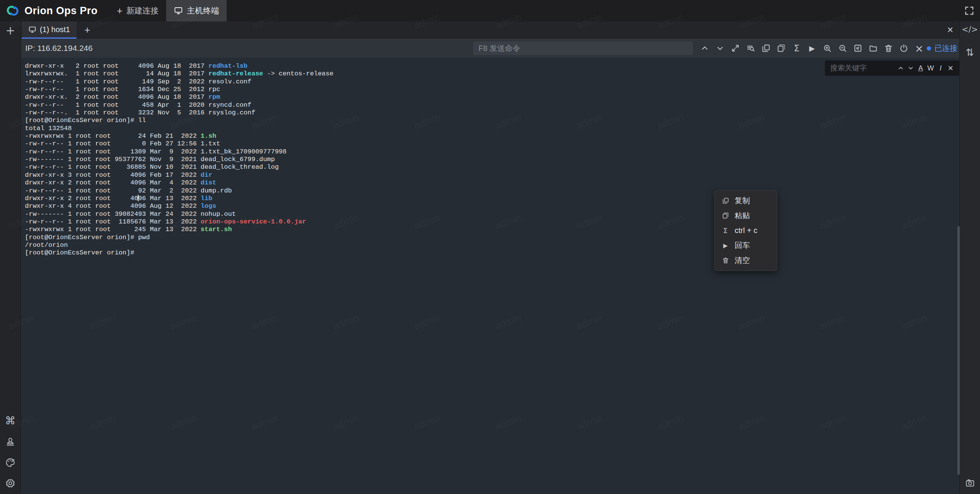 The image size is (980, 494). Describe the element at coordinates (490, 175) in the screenshot. I see `terminal-line: drwxr-xr-x 3 root root 4096 Feb 17 2022 …` at that location.